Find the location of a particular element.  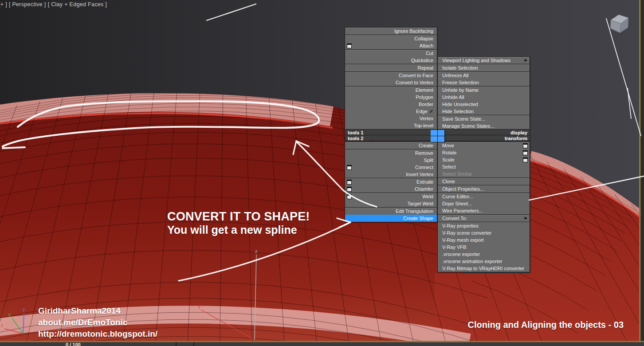

viewport-menu-pov: [ Perspective ] is located at coordinates (27, 4).